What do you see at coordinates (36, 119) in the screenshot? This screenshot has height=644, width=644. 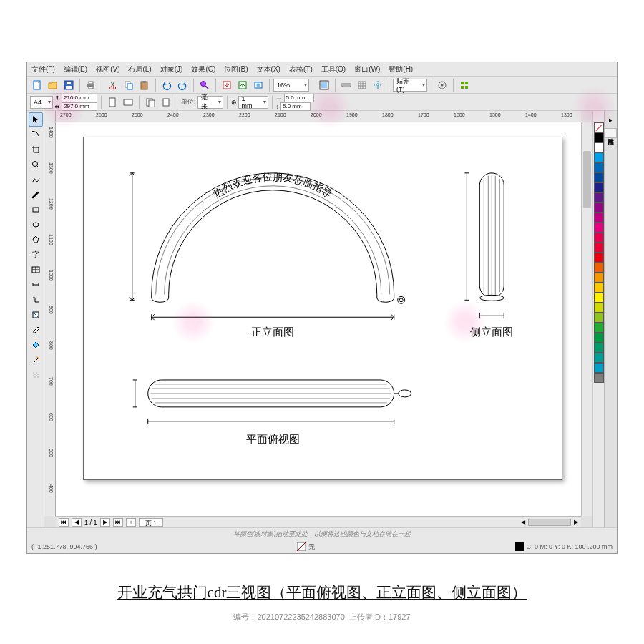 I see `pick-tool` at bounding box center [36, 119].